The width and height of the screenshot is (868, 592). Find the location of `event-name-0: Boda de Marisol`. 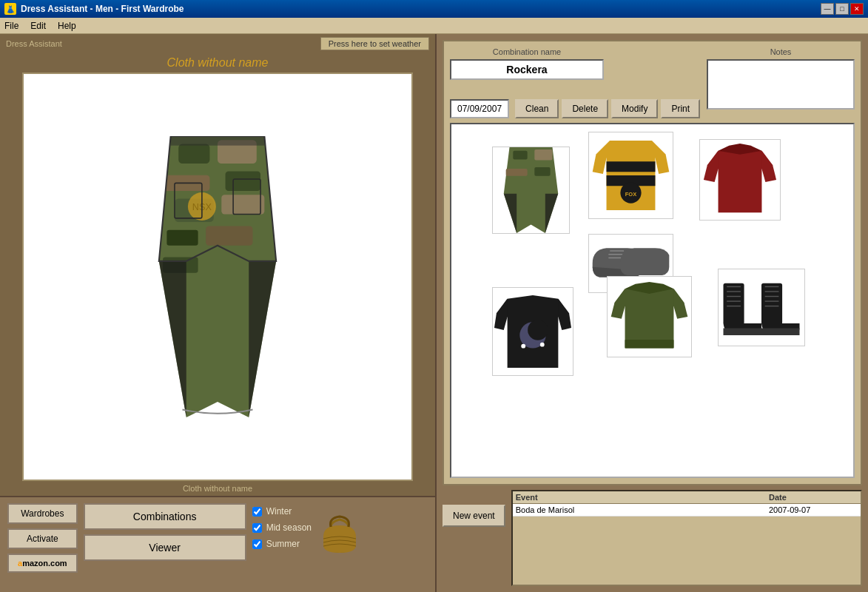

event-name-0: Boda de Marisol is located at coordinates (642, 510).